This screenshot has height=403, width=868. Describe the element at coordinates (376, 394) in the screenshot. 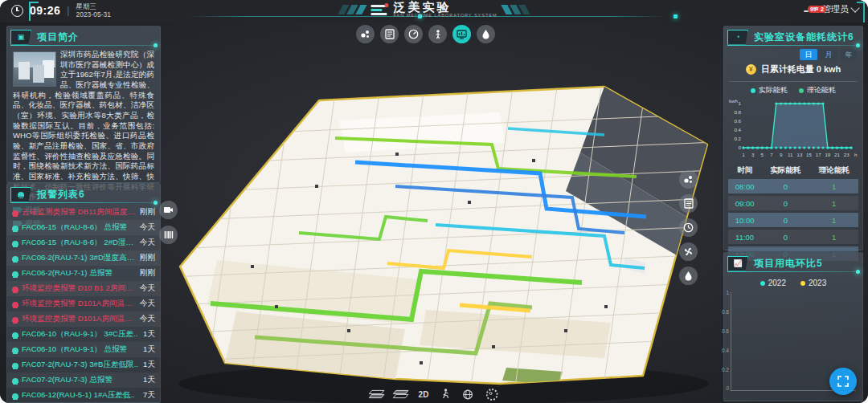

I see `layer-up-button` at that location.